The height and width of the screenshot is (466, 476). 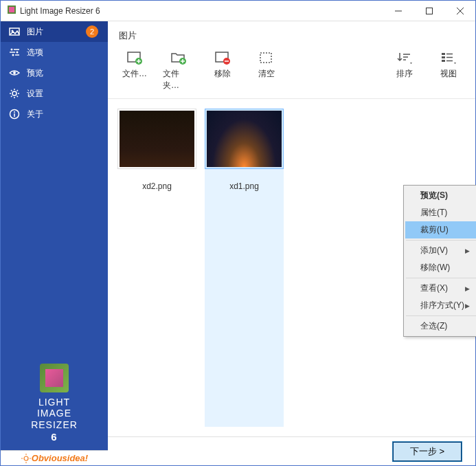 I want to click on toolbar-label: 排序, so click(x=405, y=74).